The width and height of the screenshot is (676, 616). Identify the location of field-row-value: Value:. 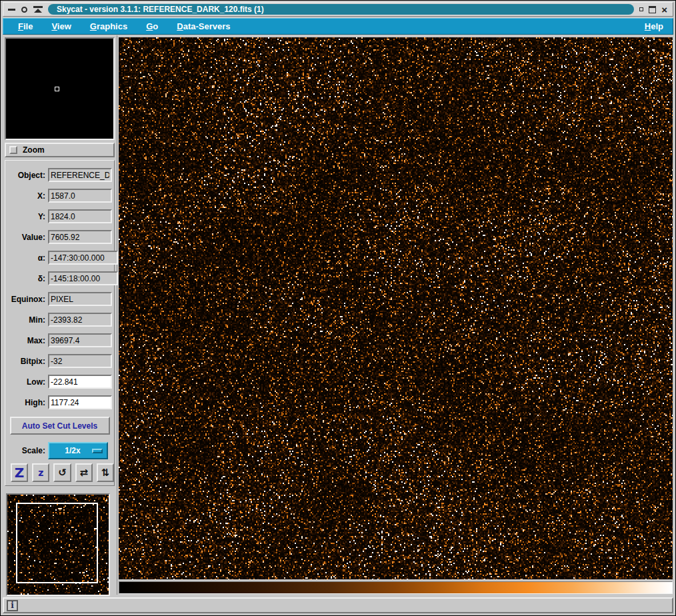
(60, 237).